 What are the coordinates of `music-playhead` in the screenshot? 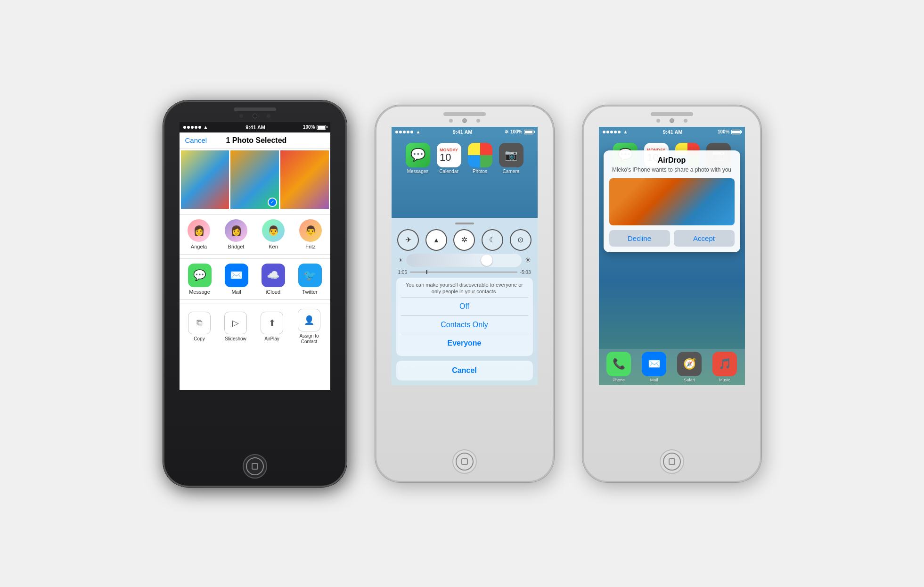 It's located at (427, 272).